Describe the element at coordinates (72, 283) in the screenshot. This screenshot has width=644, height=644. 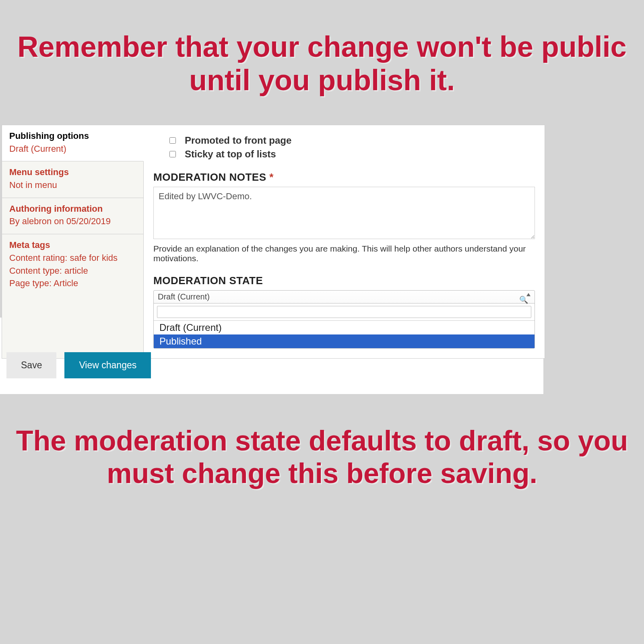
I see `tab-subtitle: Page type: Article` at that location.